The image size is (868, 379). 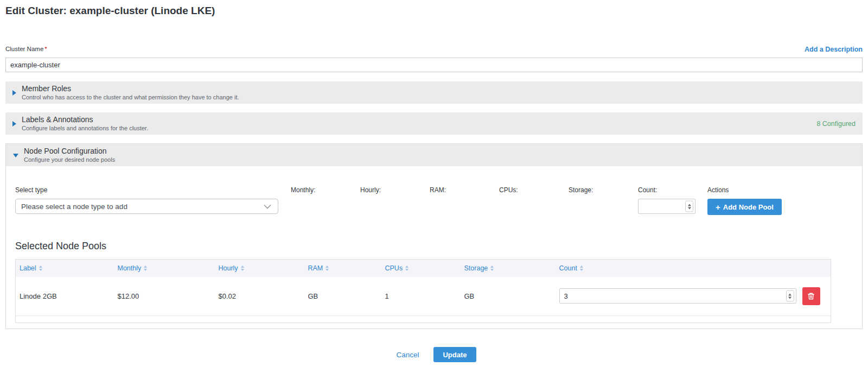 What do you see at coordinates (423, 296) in the screenshot?
I see `table-row: Linode 2GB $12.00 $0.02 GB 1 GB` at bounding box center [423, 296].